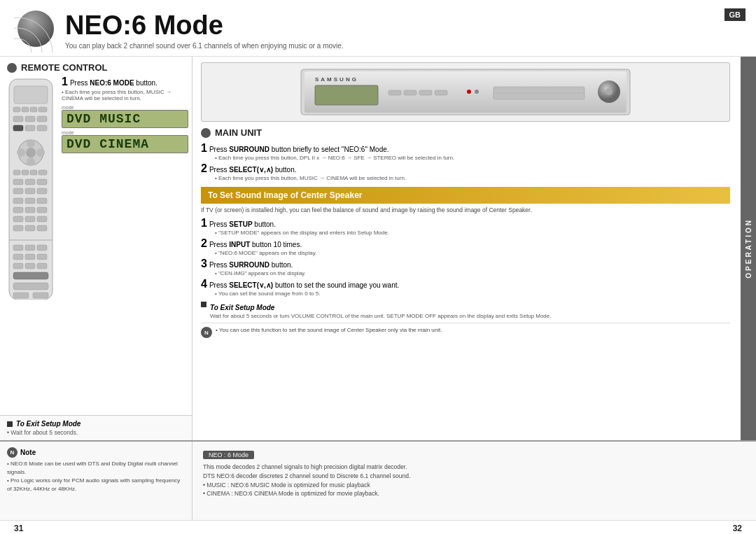  What do you see at coordinates (381, 316) in the screenshot?
I see `main-exit-note: Wait for about 5 seconds or turn VOLUME …` at bounding box center [381, 316].